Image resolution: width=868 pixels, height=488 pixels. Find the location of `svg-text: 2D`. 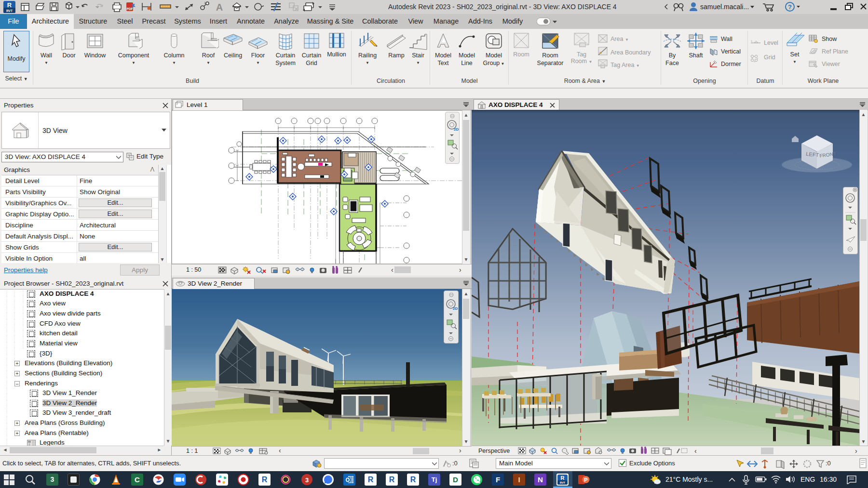

svg-text: 2D is located at coordinates (455, 308).